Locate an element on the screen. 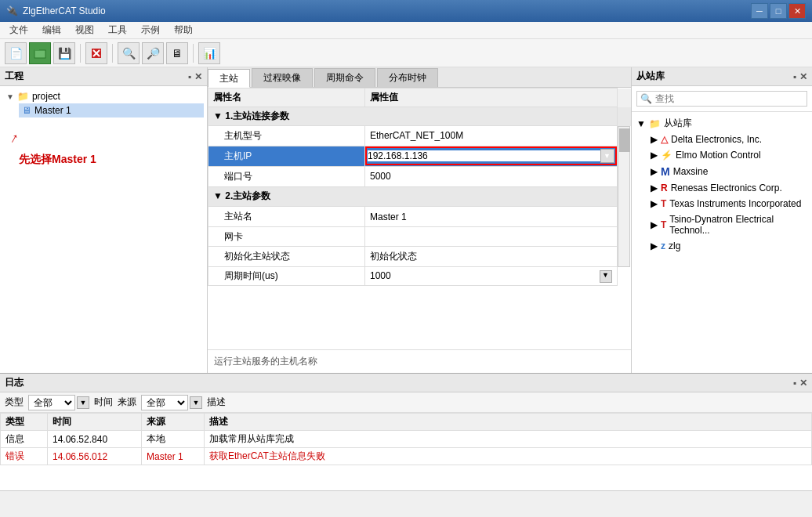 The image size is (812, 517). panel-header-controls: ▪ ✕ is located at coordinates (195, 77).